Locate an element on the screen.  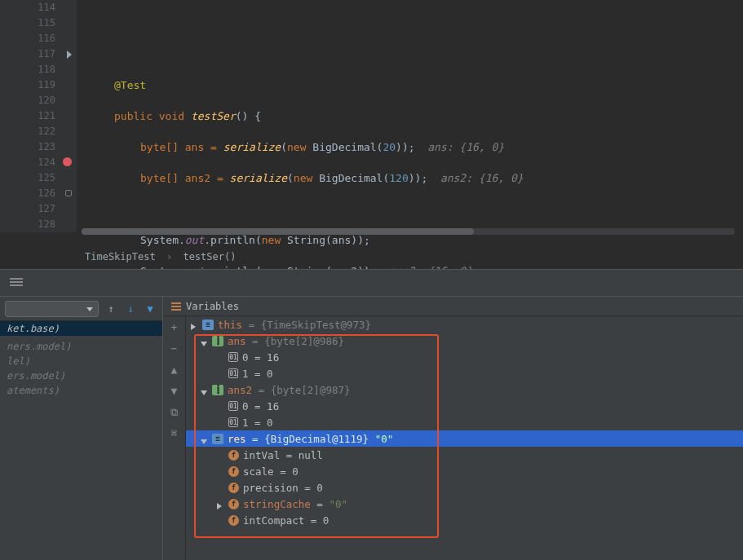
breadcrumb-method: testSer() is located at coordinates (209, 257).